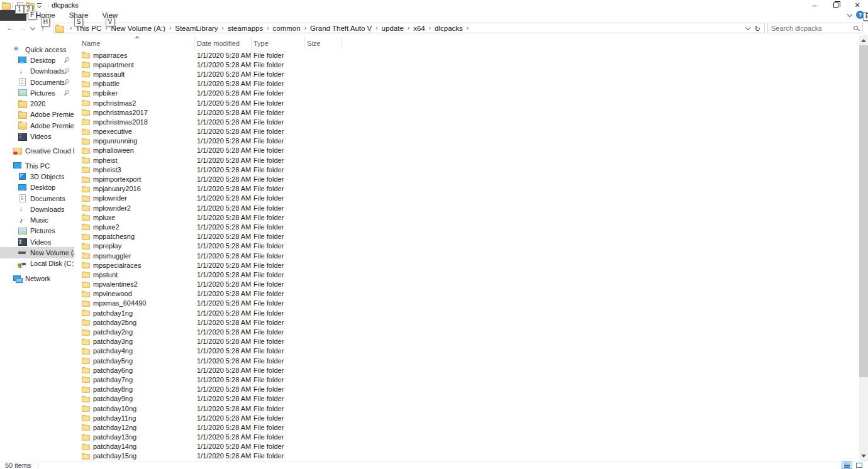 The image size is (868, 469). What do you see at coordinates (467, 74) in the screenshot?
I see `file-row: mpassault 1/1/2020 5:28 AM File folder` at bounding box center [467, 74].